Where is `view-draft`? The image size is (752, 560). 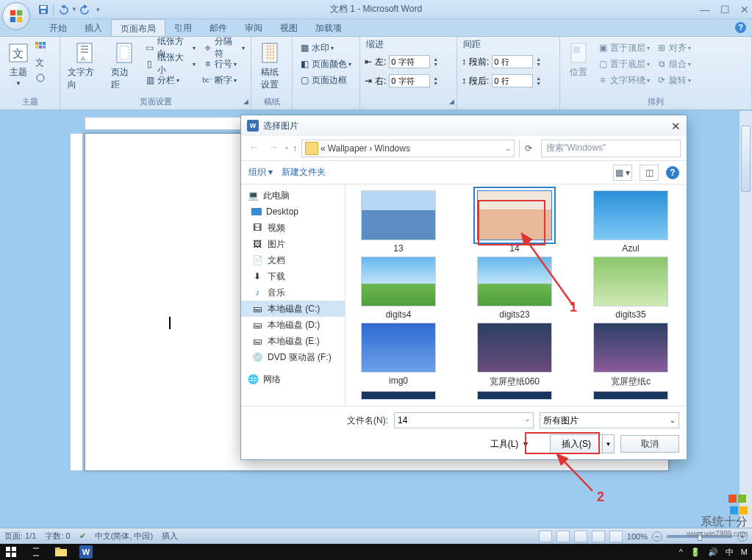 view-draft is located at coordinates (616, 536).